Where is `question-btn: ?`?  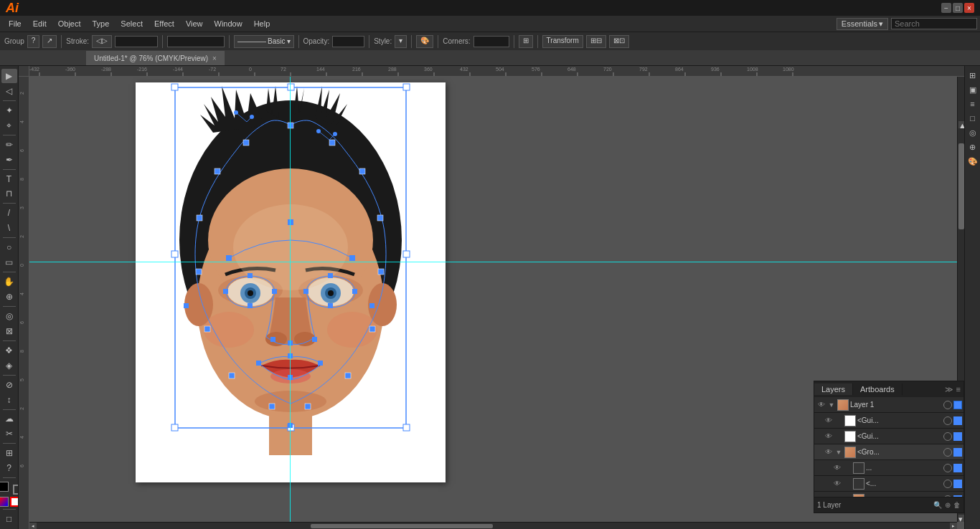
question-btn: ? is located at coordinates (34, 42).